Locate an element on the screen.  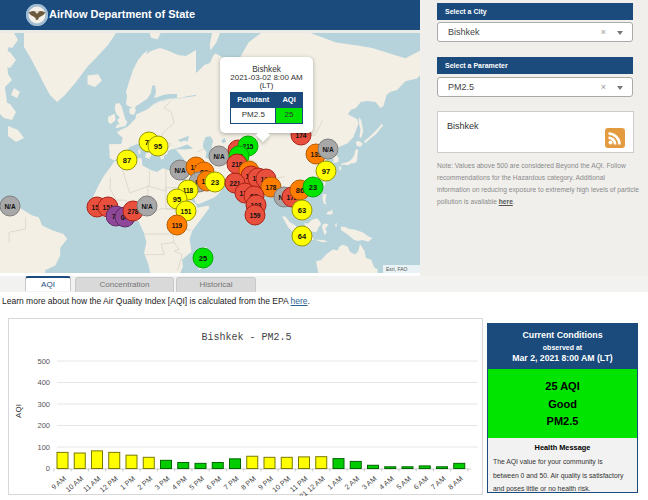
svg-text: 2 PM is located at coordinates (144, 483).